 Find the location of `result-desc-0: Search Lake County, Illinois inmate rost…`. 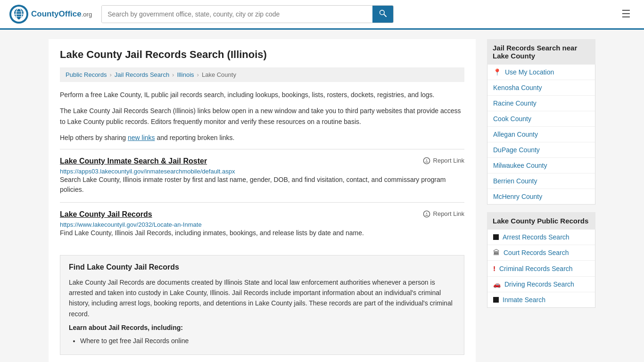

result-desc-0: Search Lake County, Illinois inmate rost… is located at coordinates (262, 185).